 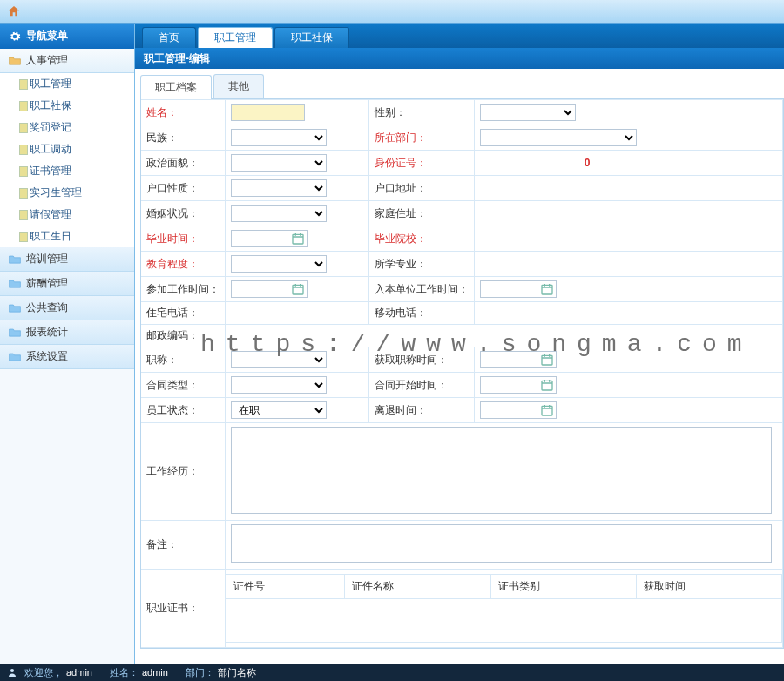 What do you see at coordinates (67, 37) in the screenshot?
I see `nav-header: 导航菜单` at bounding box center [67, 37].